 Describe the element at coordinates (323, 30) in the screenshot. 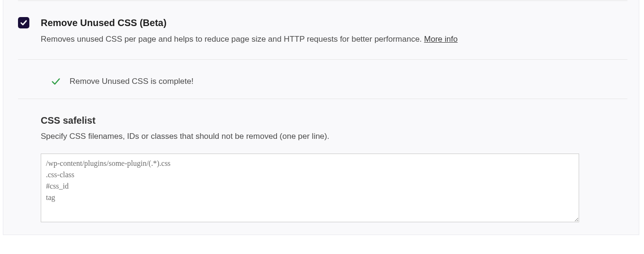

I see `setting-row-remove-unused-css: Remove Unused CSS (Beta) Removes unused …` at that location.